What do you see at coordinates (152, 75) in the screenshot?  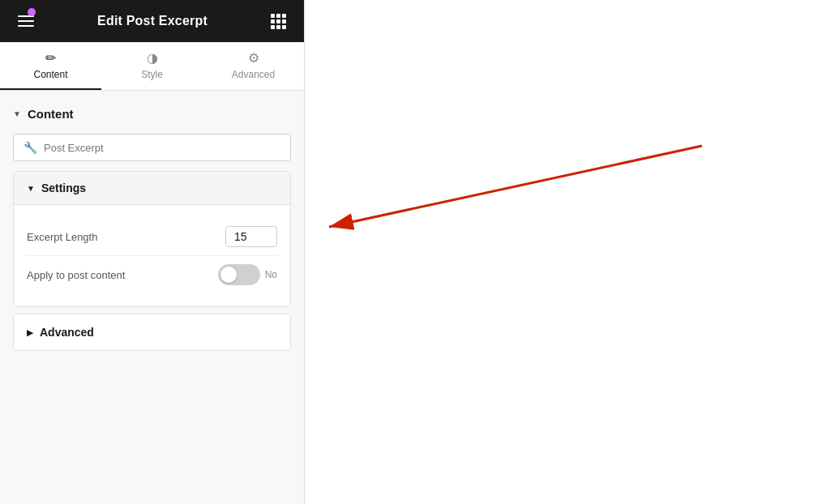 I see `tab-style-label: Style` at bounding box center [152, 75].